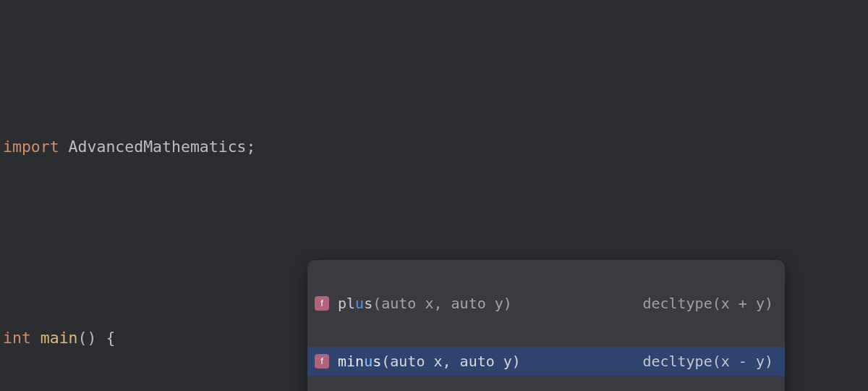 Image resolution: width=868 pixels, height=391 pixels. Describe the element at coordinates (17, 337) in the screenshot. I see `keyword-int: int` at that location.